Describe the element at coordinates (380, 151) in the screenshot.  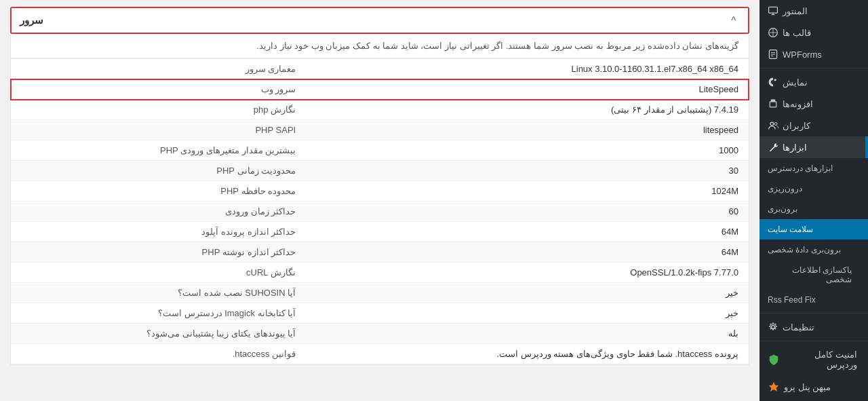
I see `table-row: 1000بیشترین مقدار متغیرهای ورودی PHP` at that location.